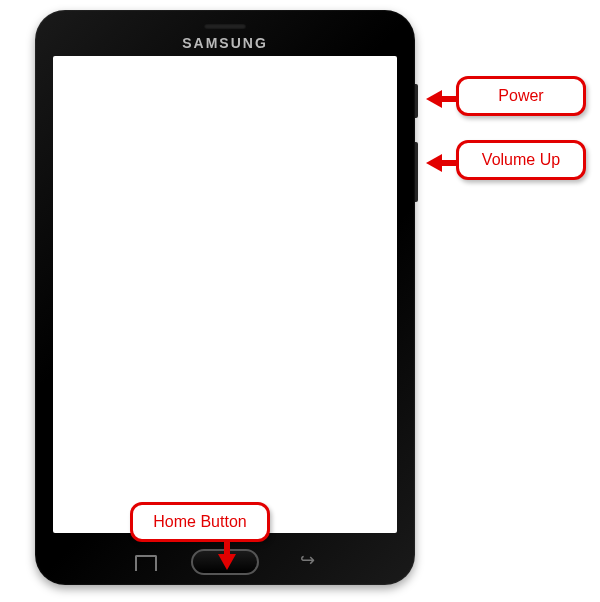  What do you see at coordinates (227, 562) in the screenshot?
I see `arrow-down-icon` at bounding box center [227, 562].